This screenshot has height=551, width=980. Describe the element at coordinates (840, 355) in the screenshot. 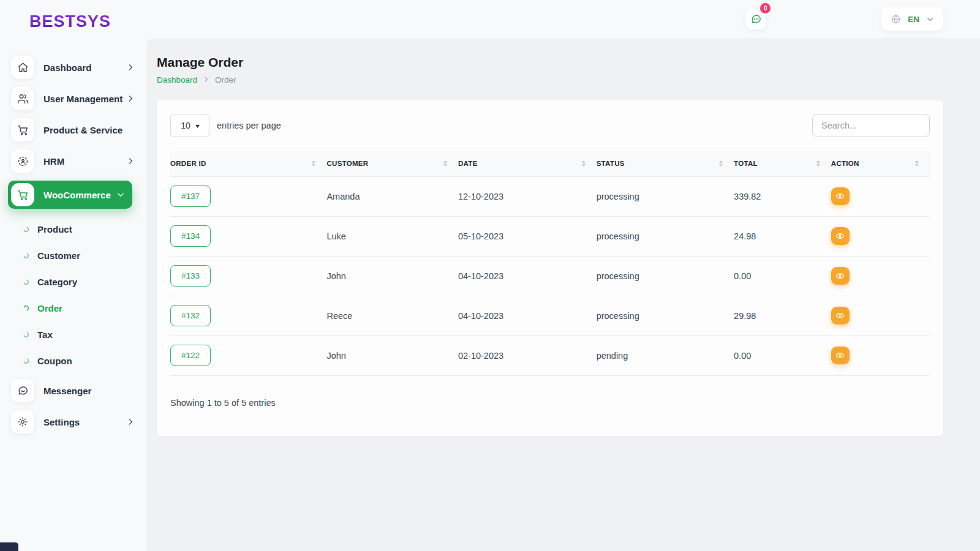

I see `eye-icon` at that location.